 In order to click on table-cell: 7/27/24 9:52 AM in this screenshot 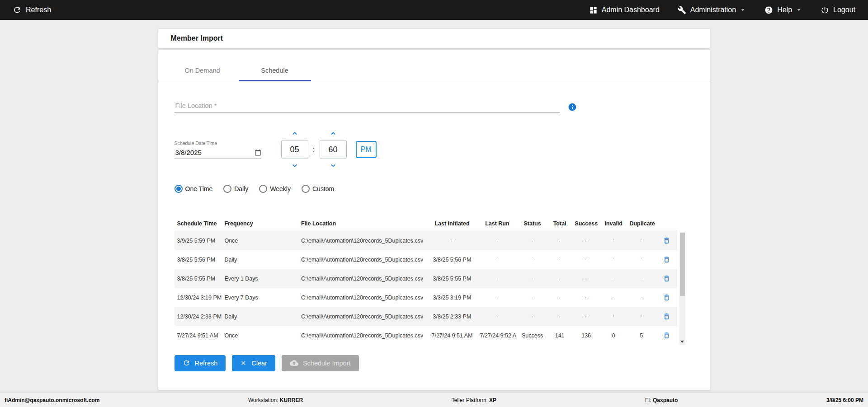, I will do `click(497, 336)`.